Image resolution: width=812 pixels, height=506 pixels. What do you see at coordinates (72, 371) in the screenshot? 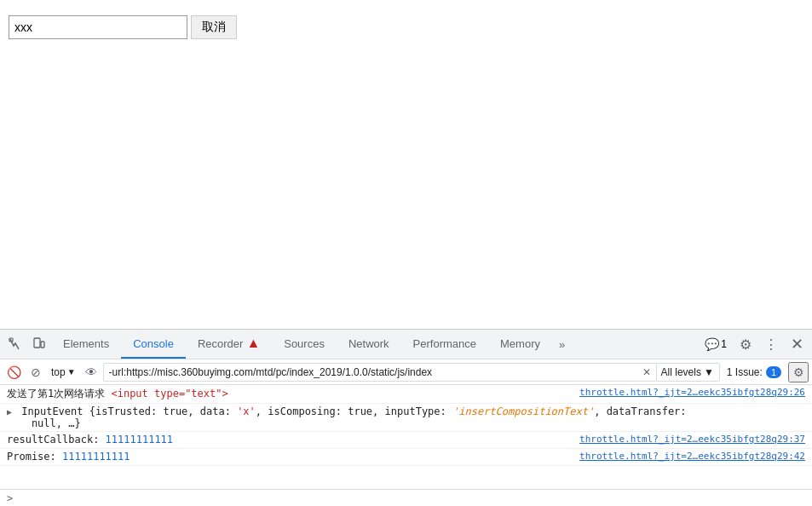
I see `context-arrow-icon: ▼` at bounding box center [72, 371].